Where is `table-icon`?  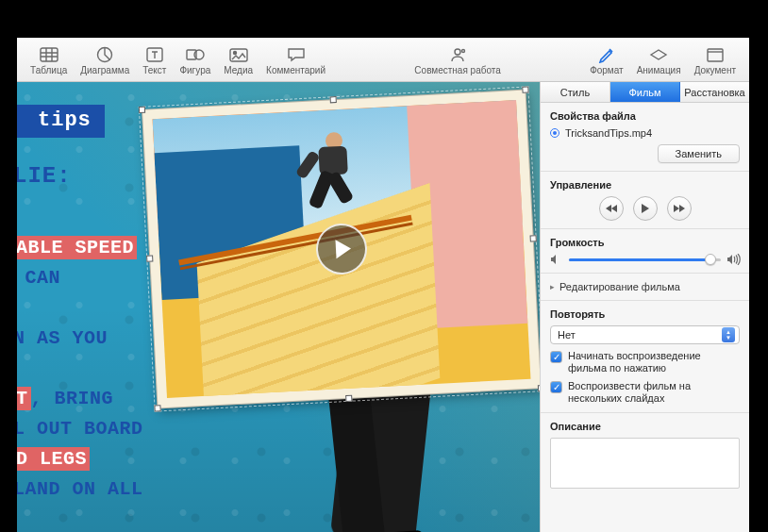
table-icon is located at coordinates (49, 55).